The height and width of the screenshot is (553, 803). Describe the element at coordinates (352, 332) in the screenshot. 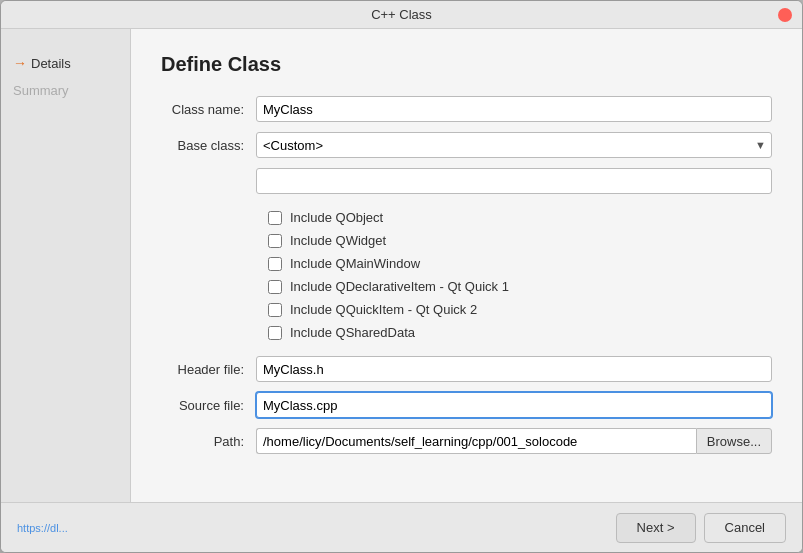

I see `qshareddata-label: Include QSharedData` at that location.